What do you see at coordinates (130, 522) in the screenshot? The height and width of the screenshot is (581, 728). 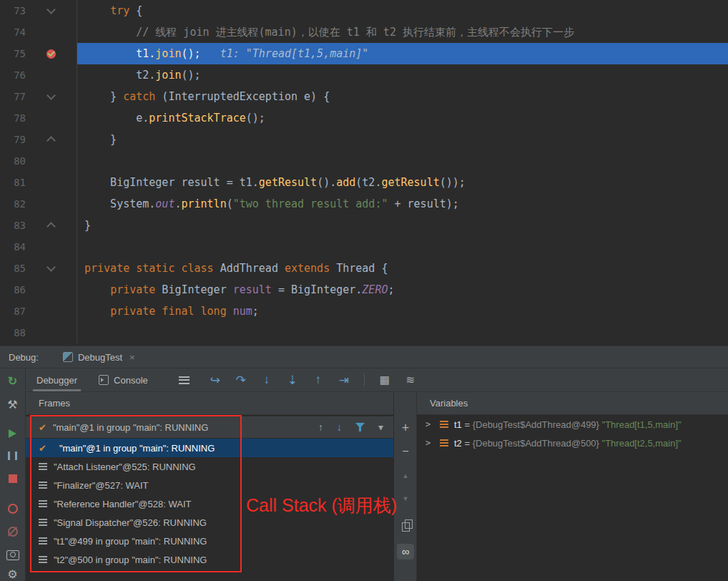 I see `thread-label: "Signal Dispatcher"@526: RUNNING` at bounding box center [130, 522].